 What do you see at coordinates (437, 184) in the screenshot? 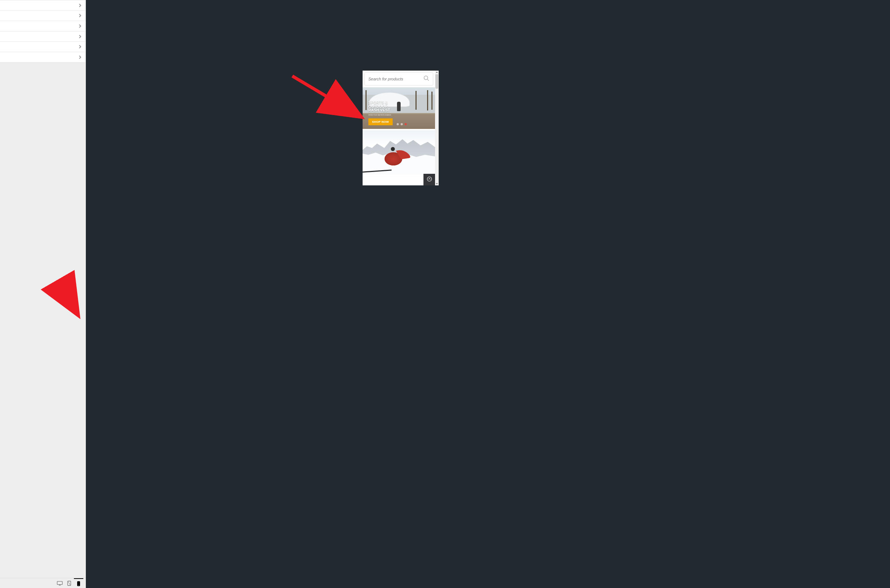
I see `scroll-down-icon` at bounding box center [437, 184].